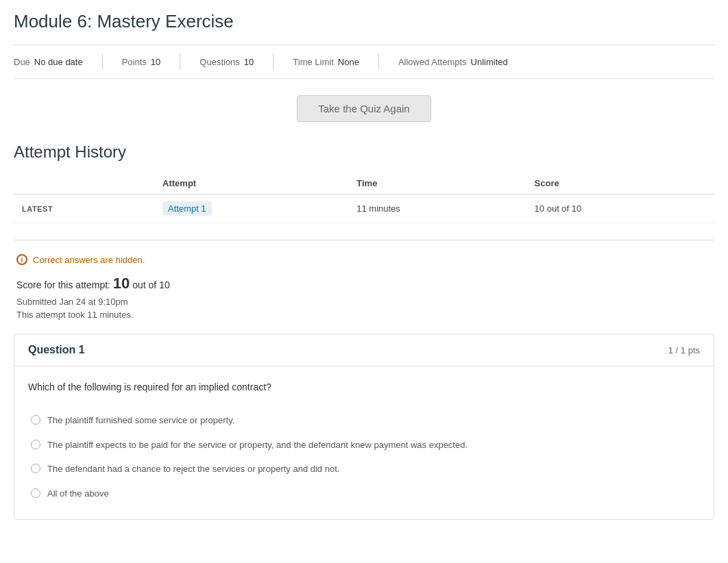 Image resolution: width=728 pixels, height=563 pixels. Describe the element at coordinates (364, 445) in the screenshot. I see `answer-option-2: The plaintiff expects to be paid for the…` at that location.